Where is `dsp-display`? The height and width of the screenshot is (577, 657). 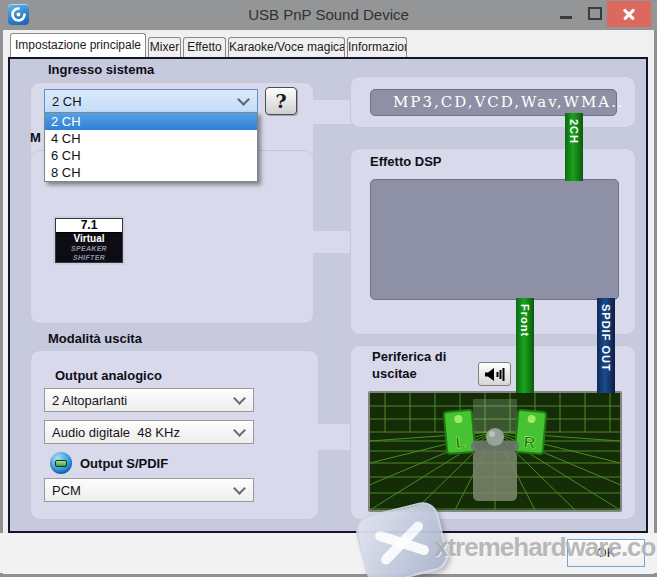 dsp-display is located at coordinates (494, 240).